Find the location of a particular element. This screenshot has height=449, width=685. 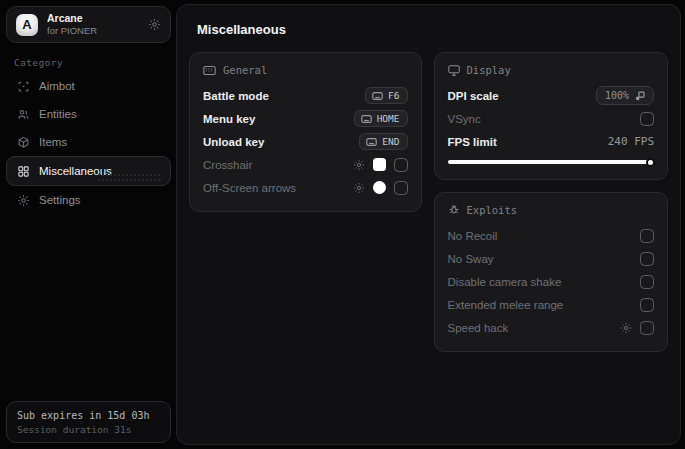

sidebar-item-label: Aimbot is located at coordinates (57, 86).